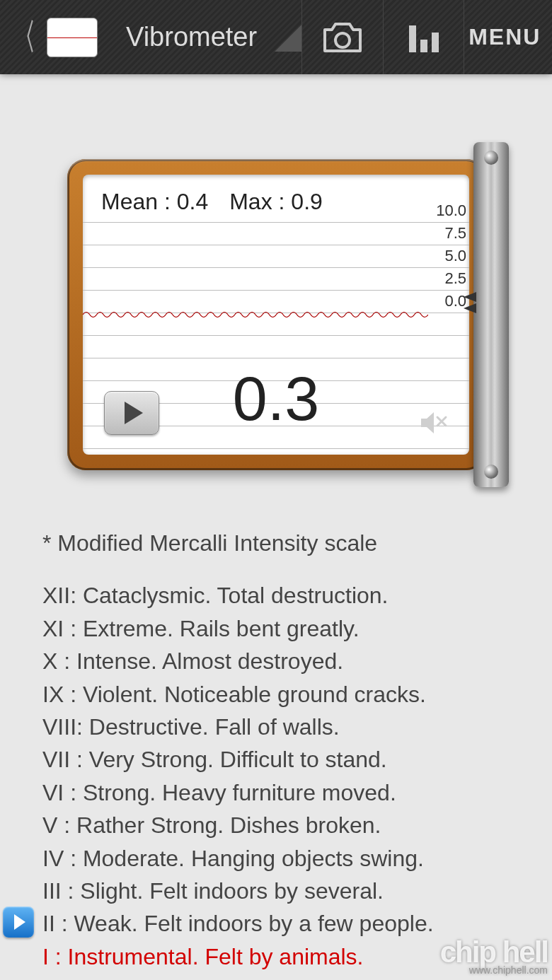 Image resolution: width=552 pixels, height=980 pixels. What do you see at coordinates (466, 297) in the screenshot?
I see `pointer-upper` at bounding box center [466, 297].